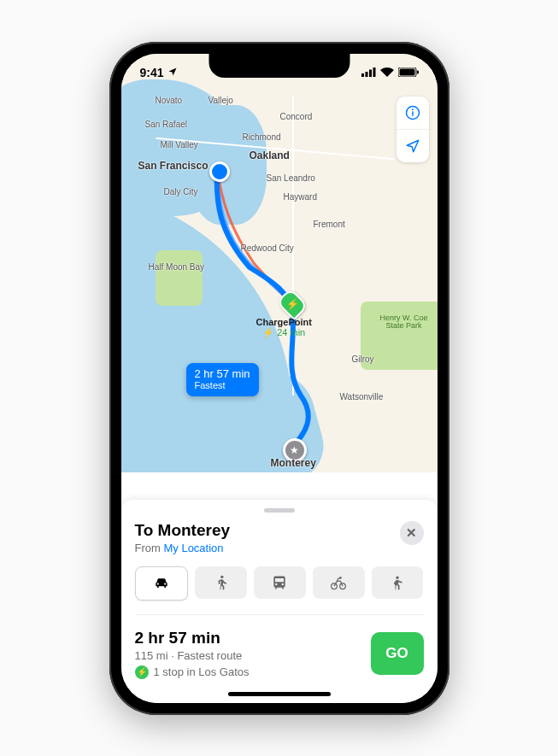  What do you see at coordinates (279, 511) in the screenshot?
I see `sheet-grabber` at bounding box center [279, 511].